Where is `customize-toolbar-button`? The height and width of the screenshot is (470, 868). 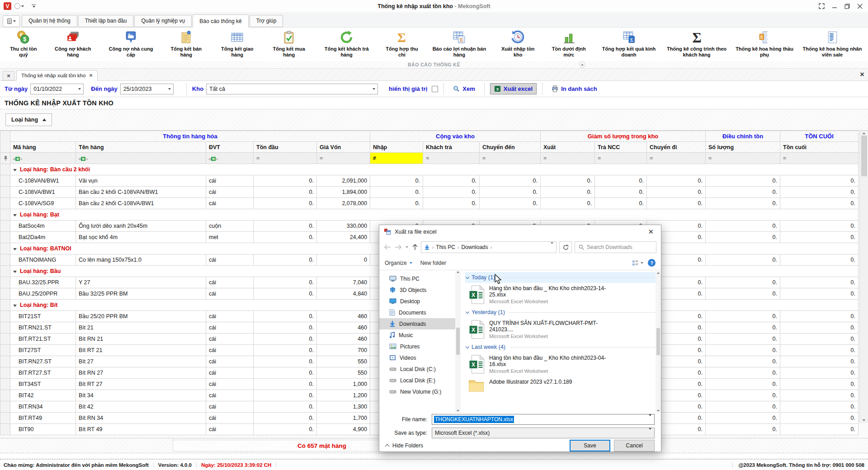
customize-toolbar-button is located at coordinates (33, 6).